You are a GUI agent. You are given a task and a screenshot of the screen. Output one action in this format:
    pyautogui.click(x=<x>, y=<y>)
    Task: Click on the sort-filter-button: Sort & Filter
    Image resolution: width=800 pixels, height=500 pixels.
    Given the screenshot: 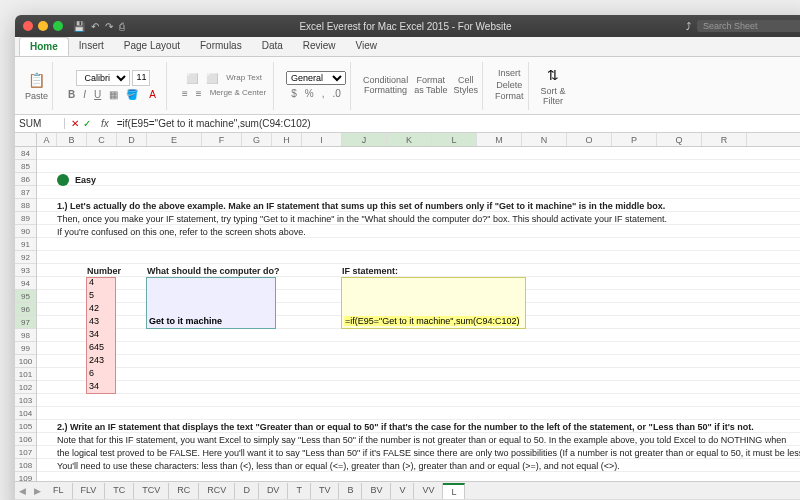 What is the action you would take?
    pyautogui.click(x=554, y=97)
    